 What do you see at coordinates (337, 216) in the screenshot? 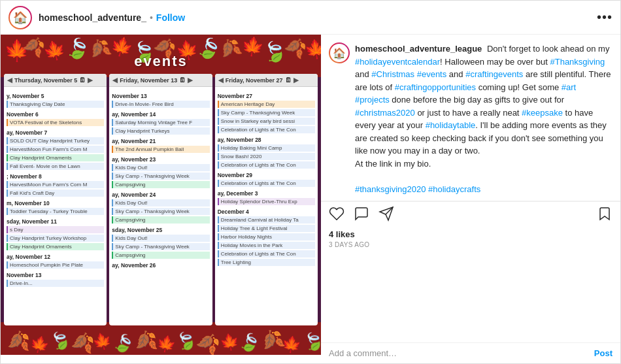
I see `like-button` at bounding box center [337, 216].